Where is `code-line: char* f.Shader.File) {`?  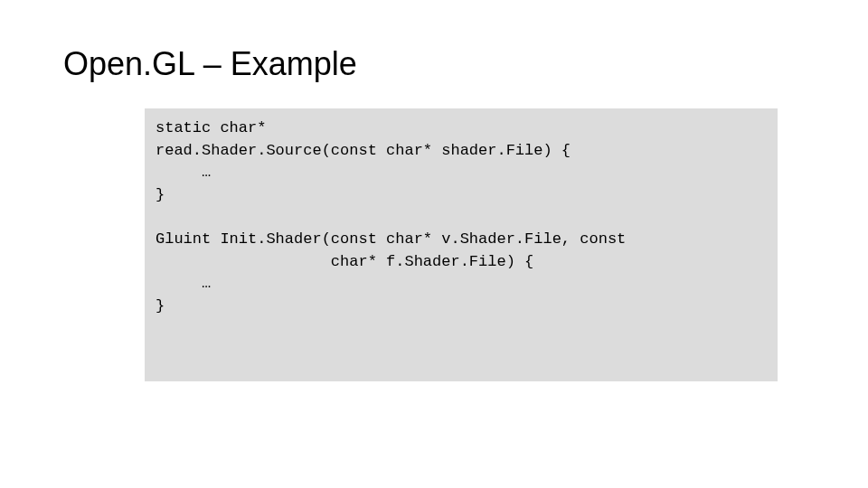
code-line: char* f.Shader.File) { is located at coordinates (344, 262).